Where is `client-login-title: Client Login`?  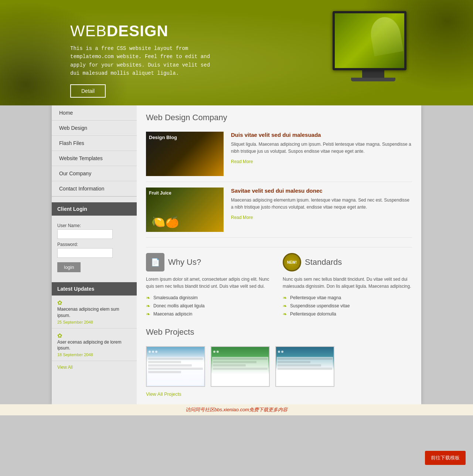
client-login-title: Client Login is located at coordinates (94, 209).